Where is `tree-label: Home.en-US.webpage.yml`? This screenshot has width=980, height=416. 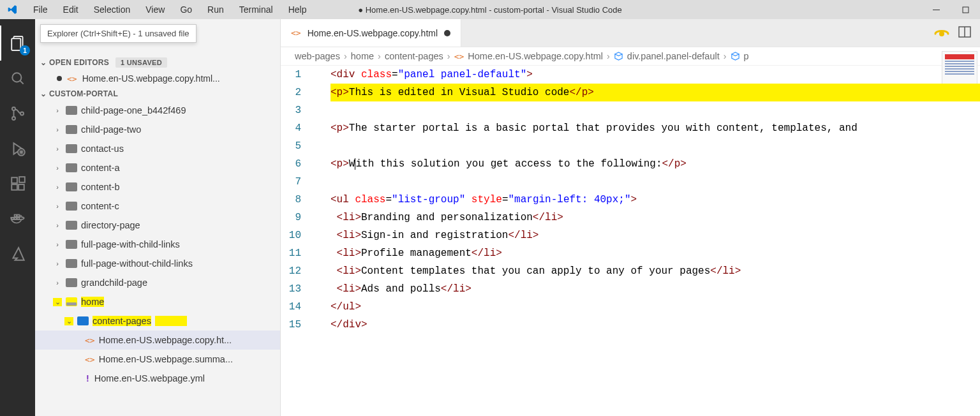 tree-label: Home.en-US.webpage.yml is located at coordinates (149, 378).